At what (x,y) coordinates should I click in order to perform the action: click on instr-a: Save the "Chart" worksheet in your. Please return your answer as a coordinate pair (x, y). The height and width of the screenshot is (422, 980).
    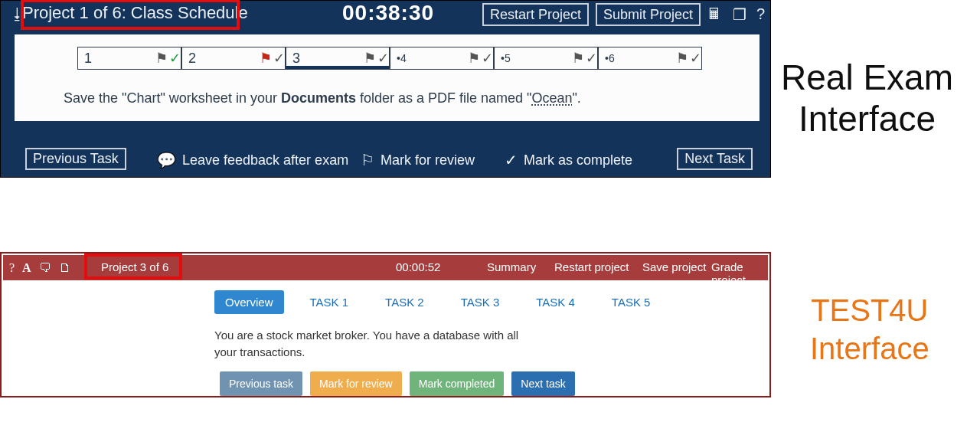
    Looking at the image, I should click on (172, 98).